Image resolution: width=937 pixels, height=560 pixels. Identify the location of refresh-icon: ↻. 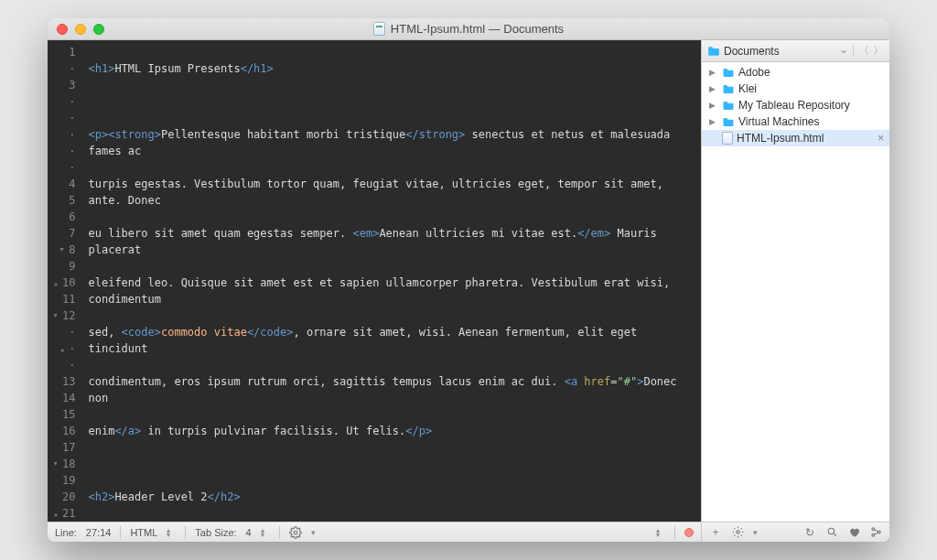
(810, 533).